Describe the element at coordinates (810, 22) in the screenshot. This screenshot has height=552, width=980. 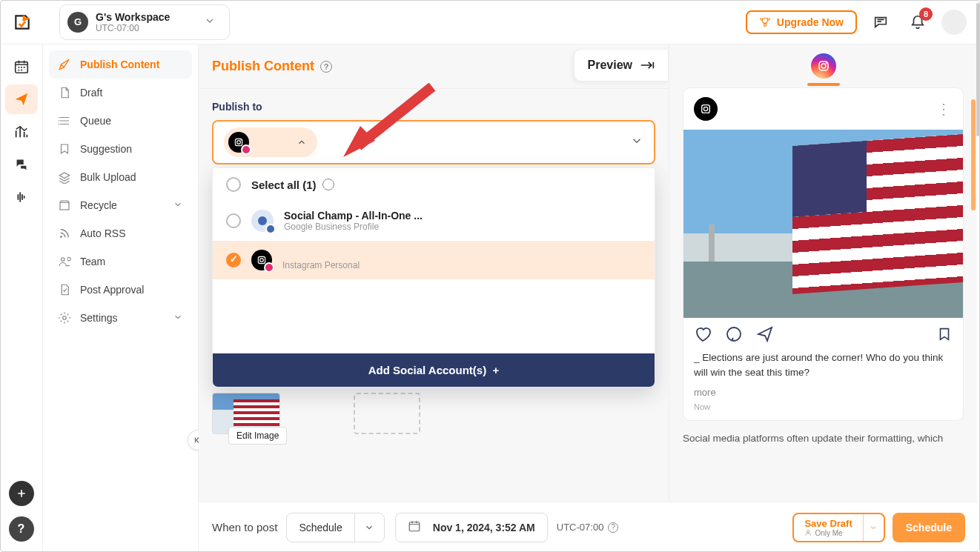
I see `upgrade-label: Upgrade Now` at that location.